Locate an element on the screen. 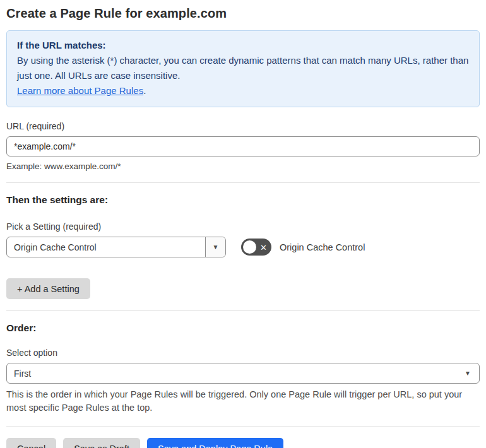 Image resolution: width=486 pixels, height=448 pixels. add-setting-wrap: + Add a Setting is located at coordinates (243, 289).